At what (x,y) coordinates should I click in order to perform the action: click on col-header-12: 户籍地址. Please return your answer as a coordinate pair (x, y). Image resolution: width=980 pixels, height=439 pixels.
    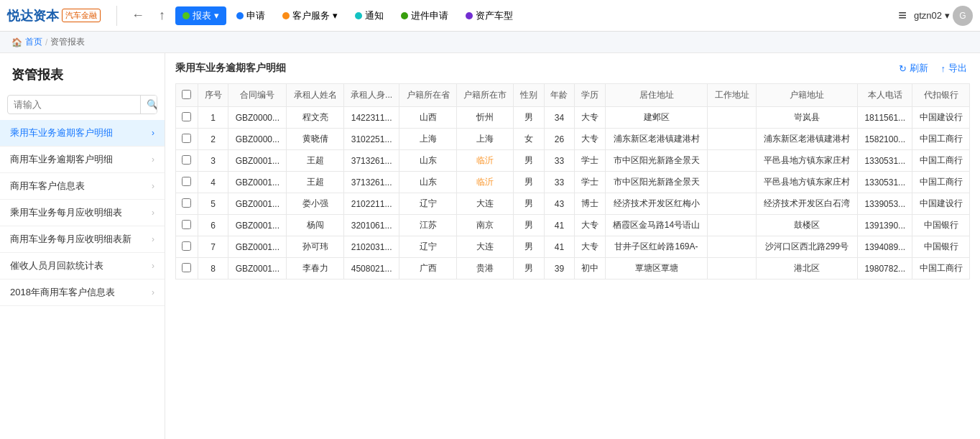
    Looking at the image, I should click on (807, 96).